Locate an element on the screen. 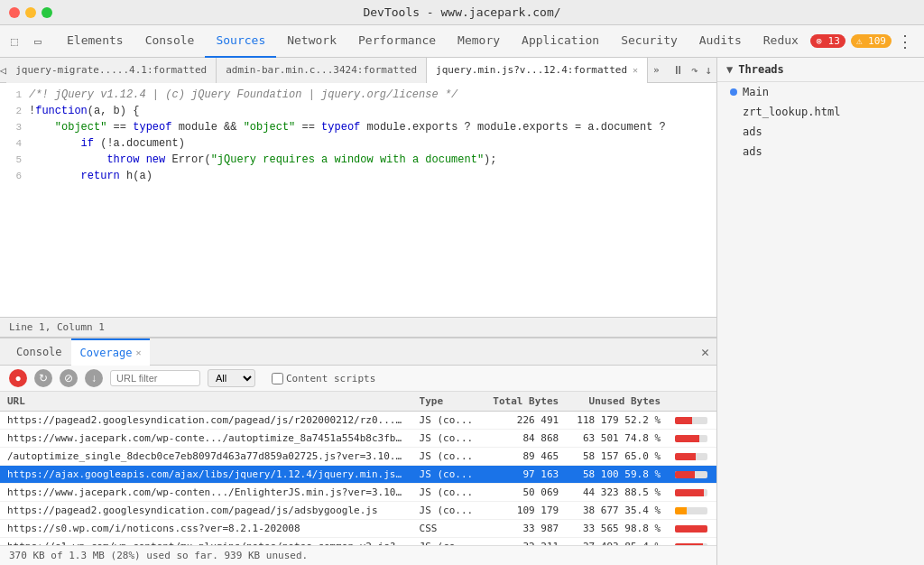 This screenshot has height=565, width=924. close-button is located at coordinates (14, 13).